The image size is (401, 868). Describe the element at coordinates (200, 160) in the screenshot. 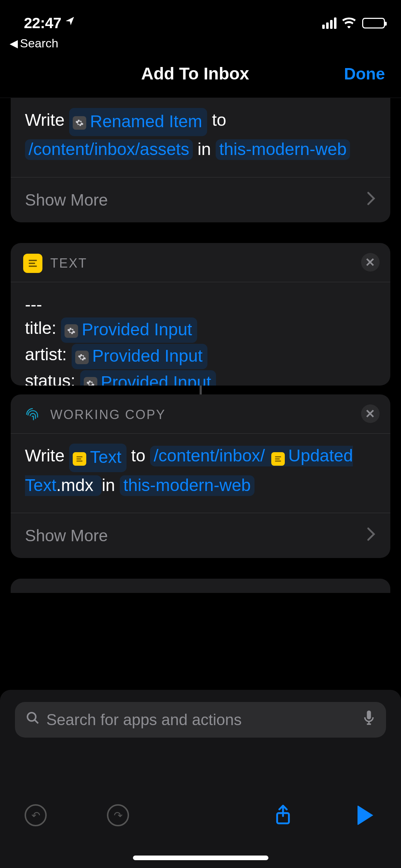

I see `action-card-write-asset: Write Renamed Item to /content/inbox/ass…` at that location.